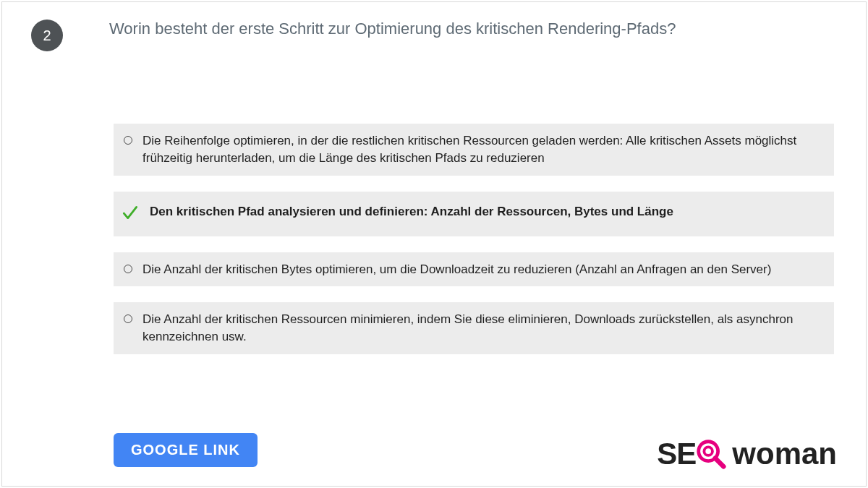 This screenshot has width=868, height=488. What do you see at coordinates (482, 150) in the screenshot?
I see `option-label: Die Reihenfolge optimieren, in der die r…` at bounding box center [482, 150].